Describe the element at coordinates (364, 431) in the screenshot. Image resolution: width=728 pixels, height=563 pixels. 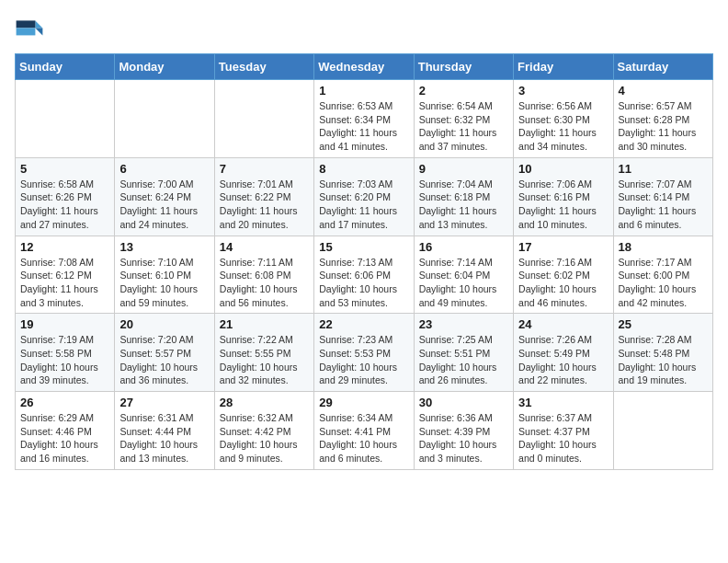
I see `calendar-week-row: 26Sunrise: 6:29 AM Sunset: 4:46 PM Dayli…` at that location.